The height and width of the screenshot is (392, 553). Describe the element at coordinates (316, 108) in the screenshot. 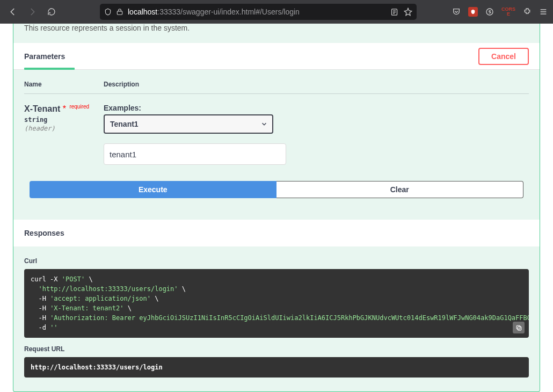

I see `examples-label: Examples:` at that location.